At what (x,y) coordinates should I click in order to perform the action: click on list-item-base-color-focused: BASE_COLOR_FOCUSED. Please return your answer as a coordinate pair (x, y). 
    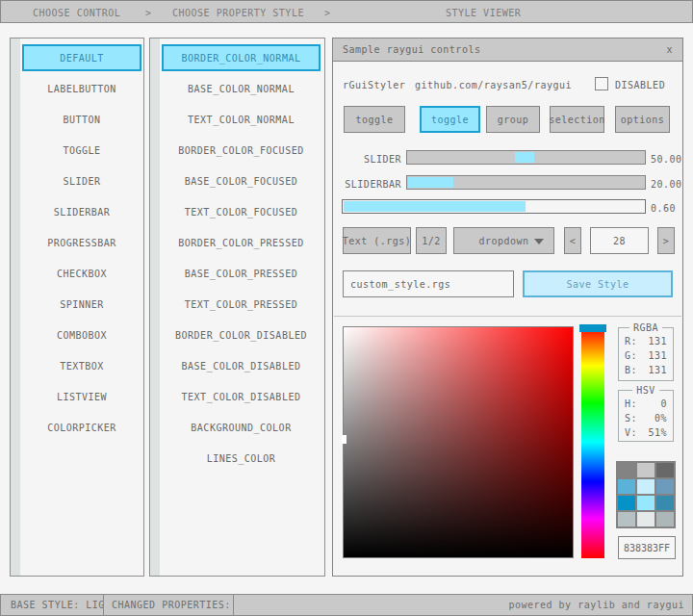
    Looking at the image, I should click on (241, 181).